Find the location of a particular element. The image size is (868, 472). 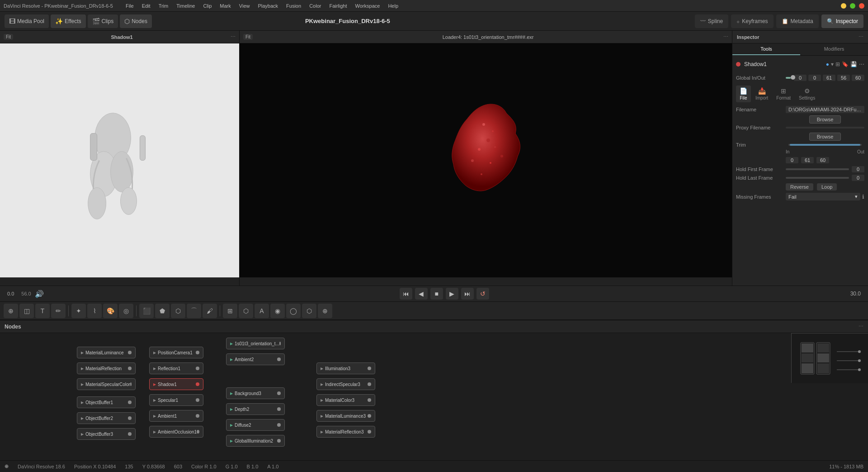

node-Background3: ▶ Background3 is located at coordinates (255, 393).